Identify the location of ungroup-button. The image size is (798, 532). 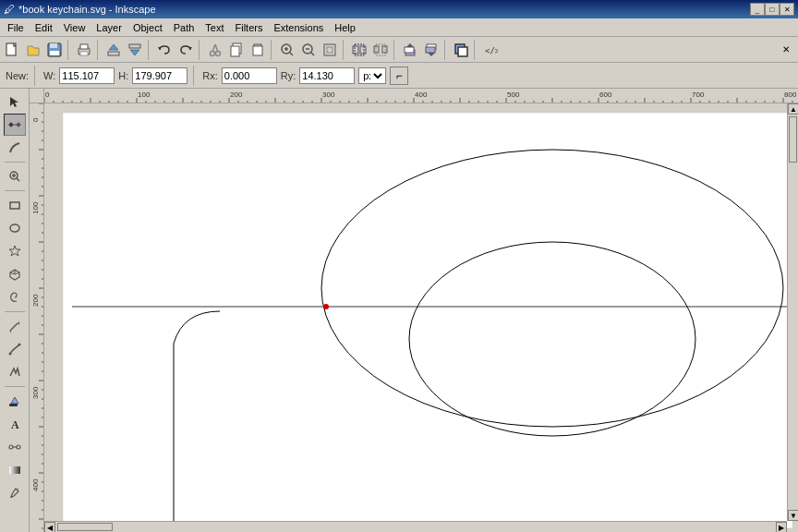
(381, 50).